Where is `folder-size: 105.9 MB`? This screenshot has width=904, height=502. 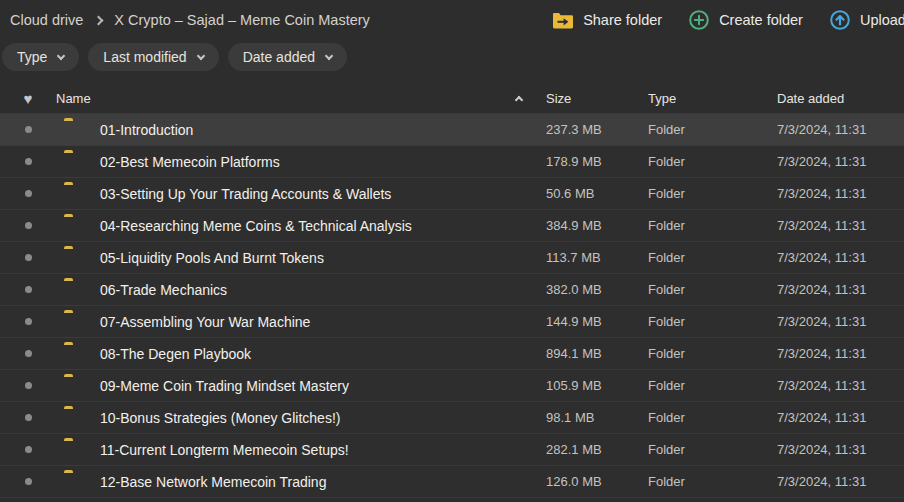 folder-size: 105.9 MB is located at coordinates (597, 386).